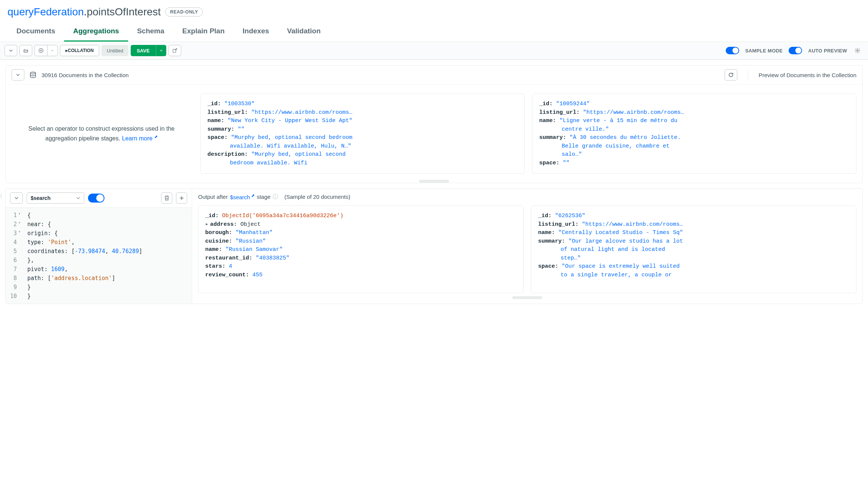 This screenshot has width=868, height=489. Describe the element at coordinates (115, 51) in the screenshot. I see `pipeline-name-button: Untitled` at that location.